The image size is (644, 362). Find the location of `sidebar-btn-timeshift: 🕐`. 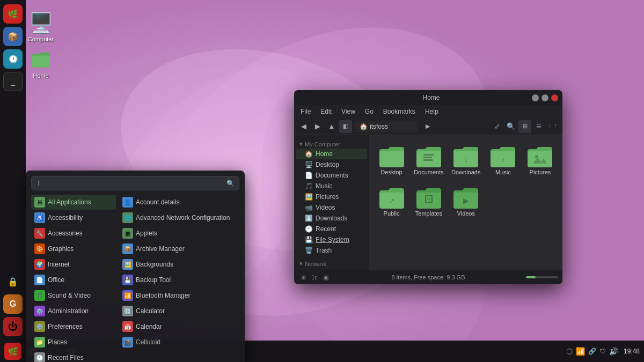

sidebar-btn-timeshift: 🕐 is located at coordinates (13, 59).